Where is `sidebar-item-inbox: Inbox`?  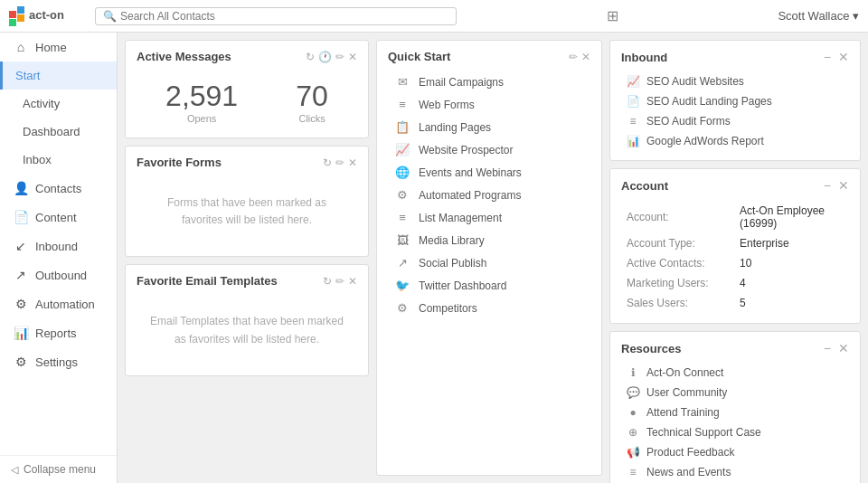
sidebar-item-inbox: Inbox is located at coordinates (58, 159).